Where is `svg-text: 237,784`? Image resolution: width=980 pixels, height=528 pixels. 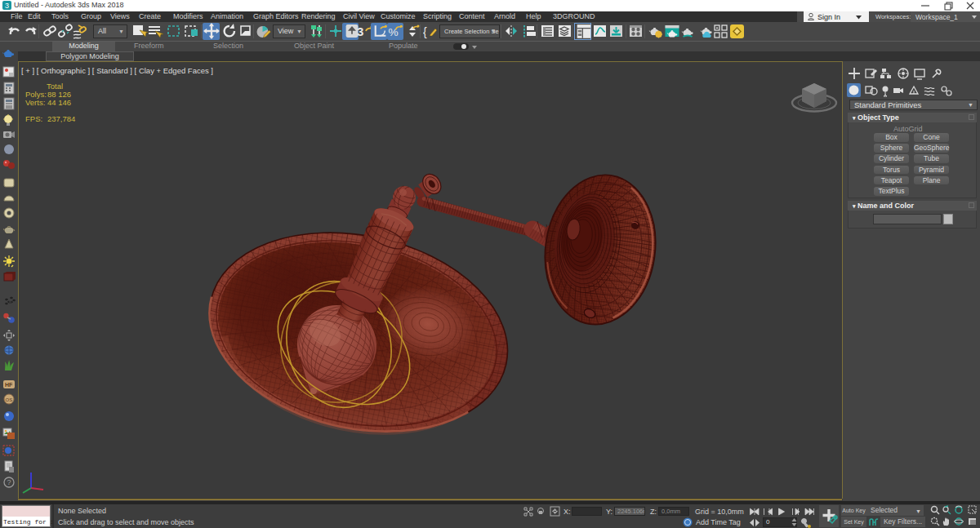
svg-text: 237,784 is located at coordinates (61, 119).